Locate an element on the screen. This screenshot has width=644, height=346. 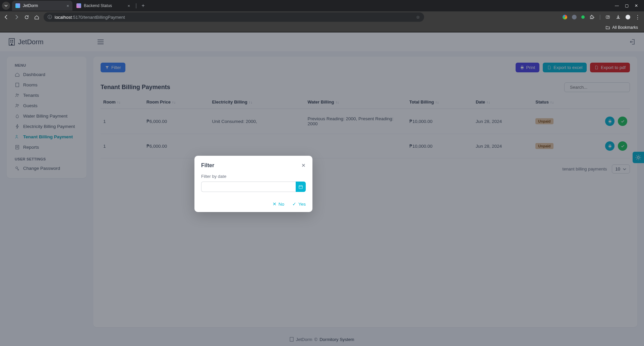
tab-search-button is located at coordinates (6, 6).